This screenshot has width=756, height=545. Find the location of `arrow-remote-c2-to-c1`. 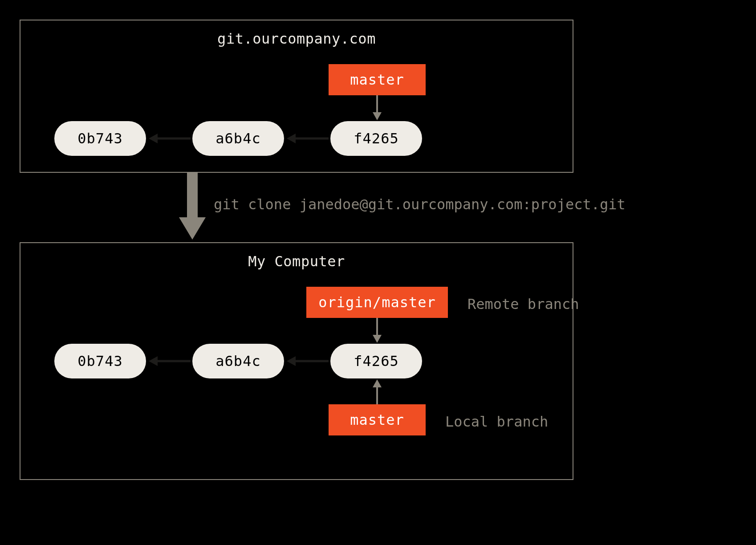

arrow-remote-c2-to-c1 is located at coordinates (307, 139).